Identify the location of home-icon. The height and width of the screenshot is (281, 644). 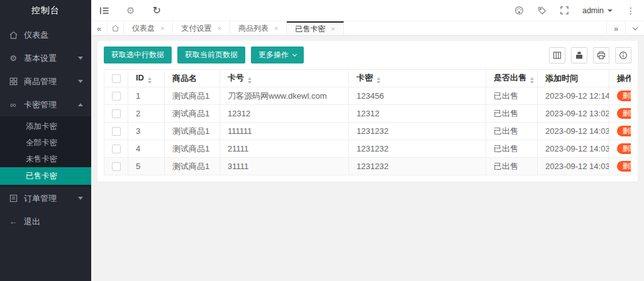
(13, 35).